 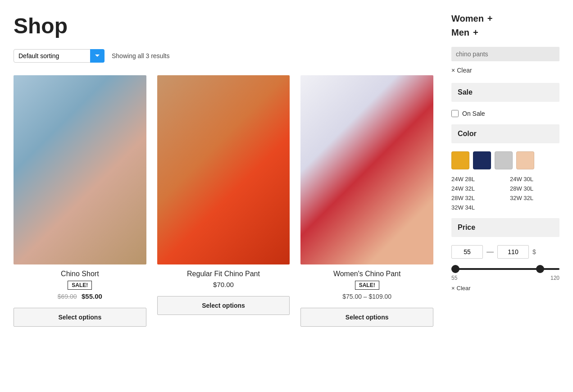 What do you see at coordinates (505, 92) in the screenshot?
I see `sale-filter-section: Sale` at bounding box center [505, 92].